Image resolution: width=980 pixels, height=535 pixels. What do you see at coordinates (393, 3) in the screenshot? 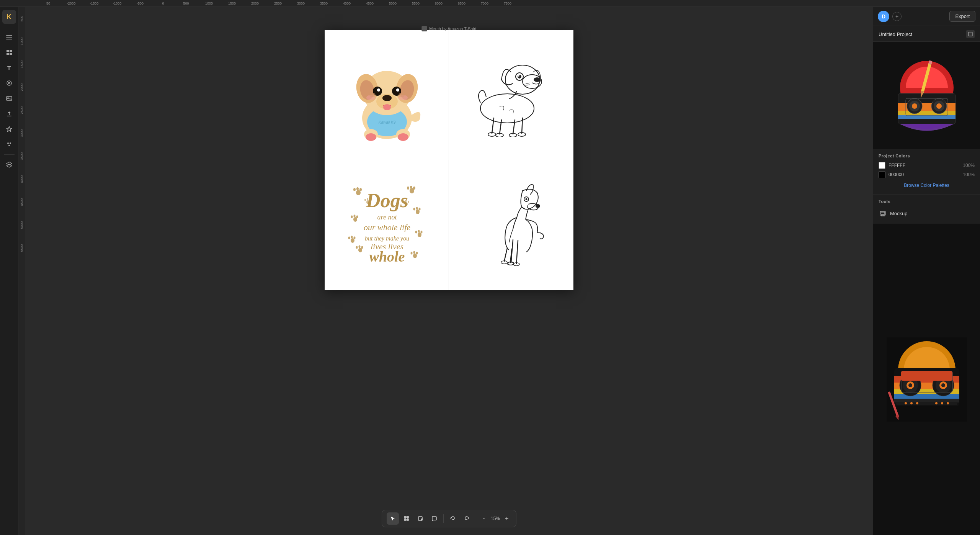
I see `ruler-num: 5000` at bounding box center [393, 3].